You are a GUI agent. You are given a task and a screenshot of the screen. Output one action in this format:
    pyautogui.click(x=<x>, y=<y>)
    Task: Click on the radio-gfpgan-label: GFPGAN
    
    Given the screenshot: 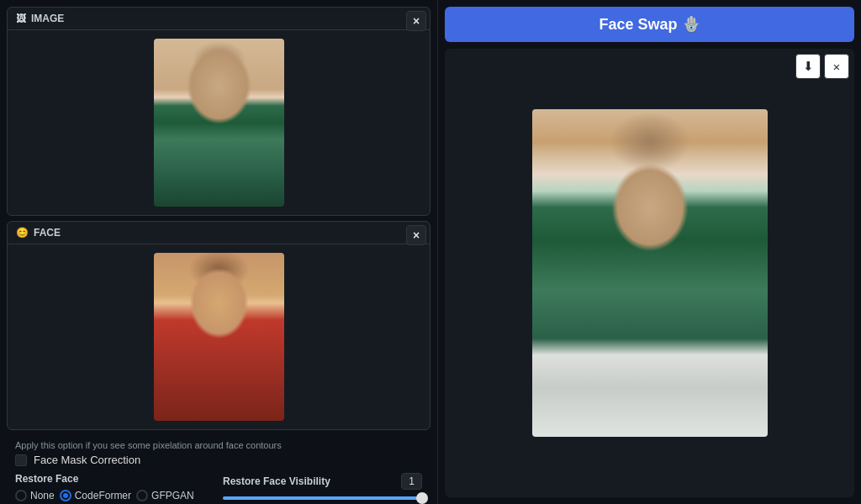 What is the action you would take?
    pyautogui.click(x=173, y=496)
    